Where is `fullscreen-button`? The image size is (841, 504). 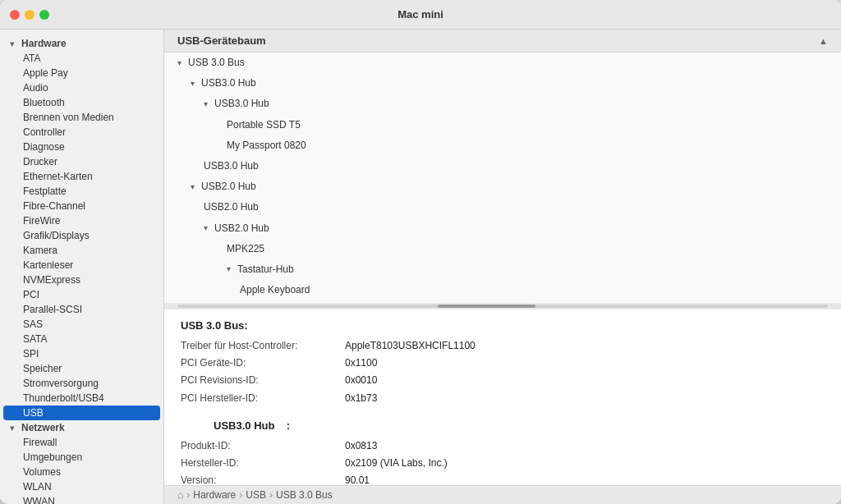
fullscreen-button is located at coordinates (44, 15).